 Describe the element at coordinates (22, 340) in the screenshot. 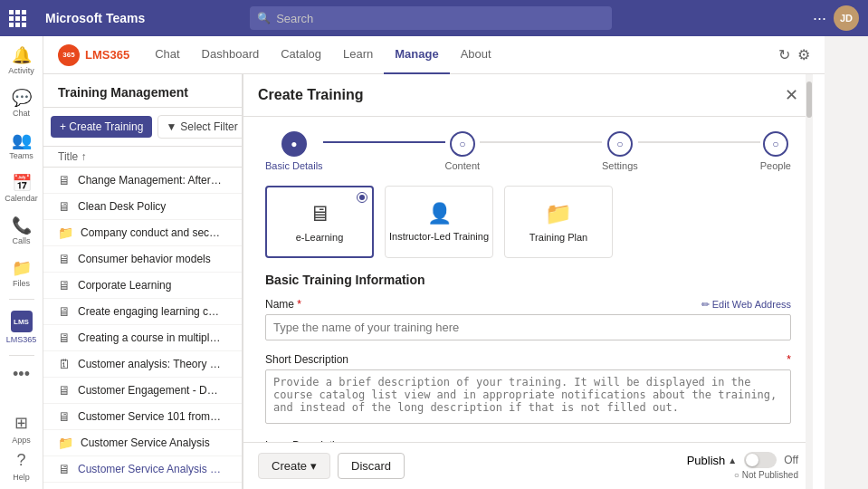

I see `nav-label-lms365: LMS365` at that location.